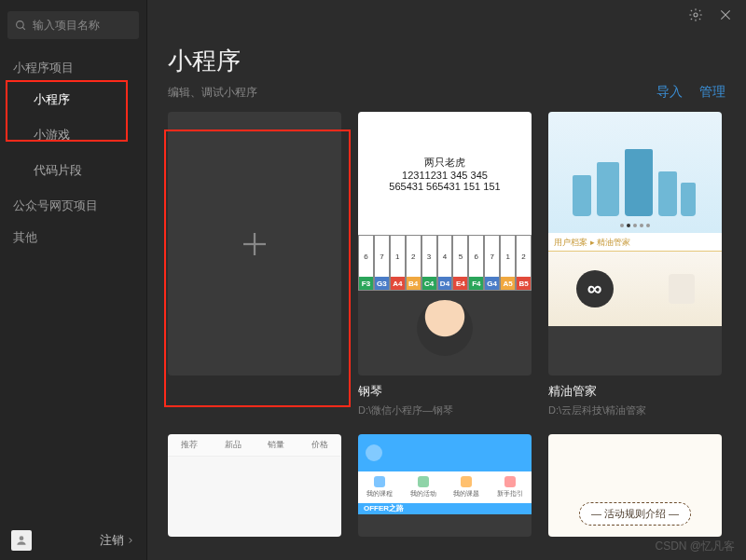  Describe the element at coordinates (117, 540) in the screenshot. I see `logout-button: 注销` at that location.